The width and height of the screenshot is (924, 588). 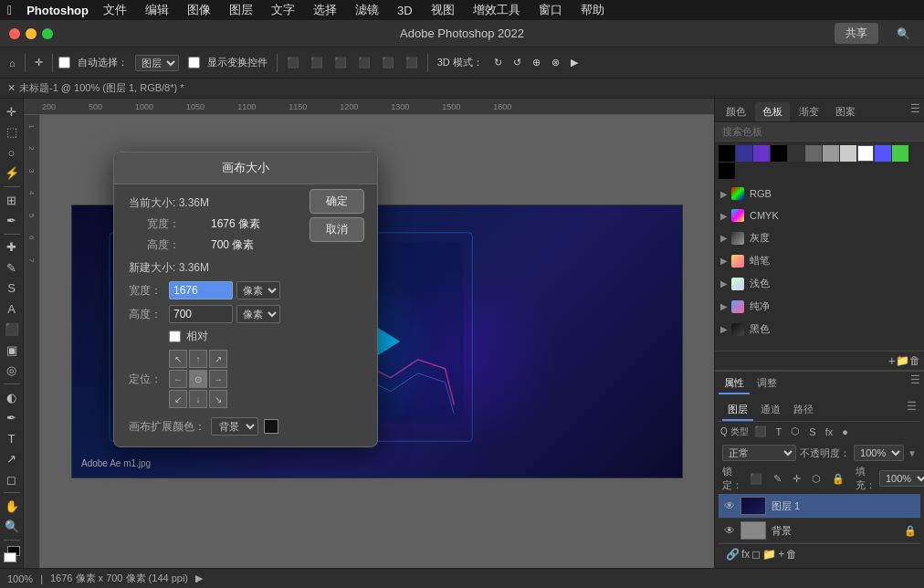 I want to click on cancel-button: 取消, so click(x=337, y=230).